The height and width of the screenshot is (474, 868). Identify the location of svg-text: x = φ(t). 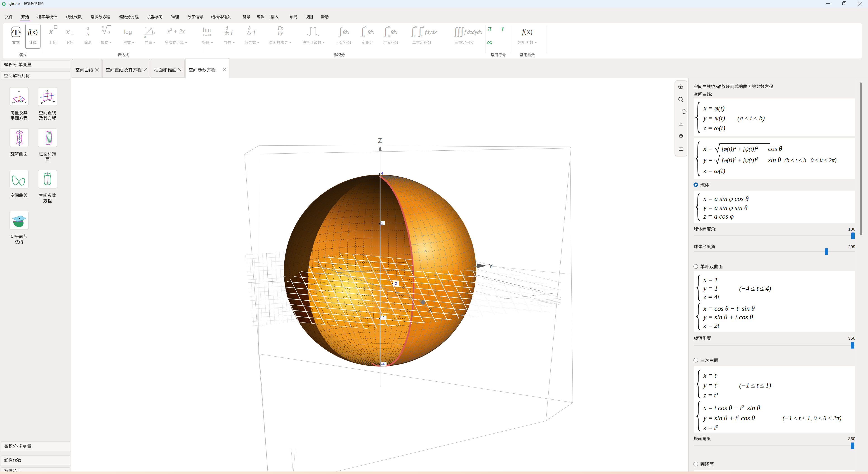
(714, 108).